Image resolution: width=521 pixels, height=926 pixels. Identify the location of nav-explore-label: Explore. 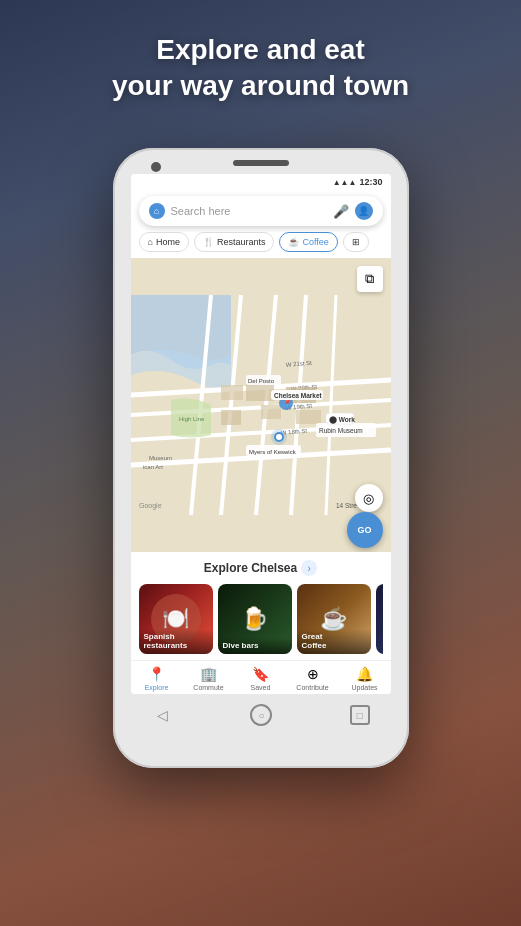
(157, 688).